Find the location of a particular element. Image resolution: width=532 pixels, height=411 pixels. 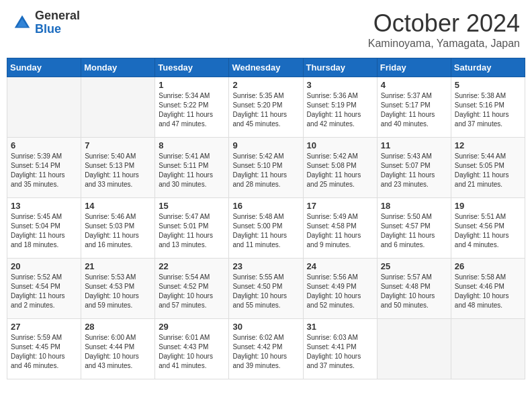

day-info: Sunrise: 6:02 AMSunset: 4:42 PMDaylight:… is located at coordinates (266, 352).